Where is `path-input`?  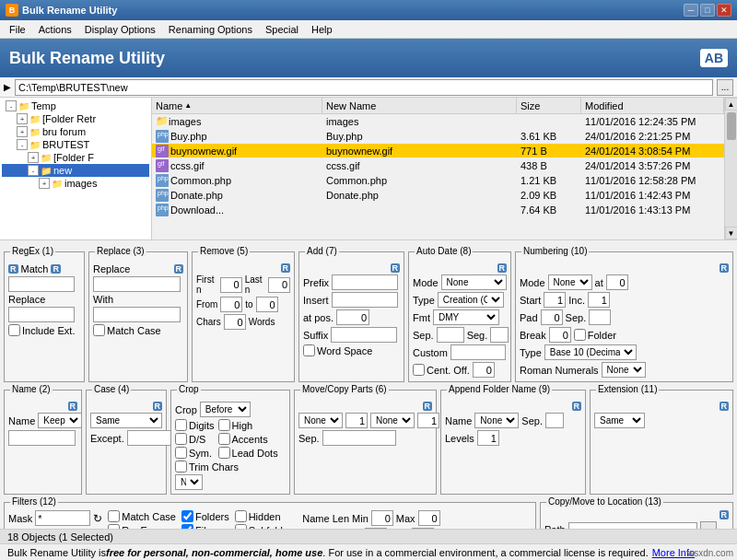 path-input is located at coordinates (364, 88).